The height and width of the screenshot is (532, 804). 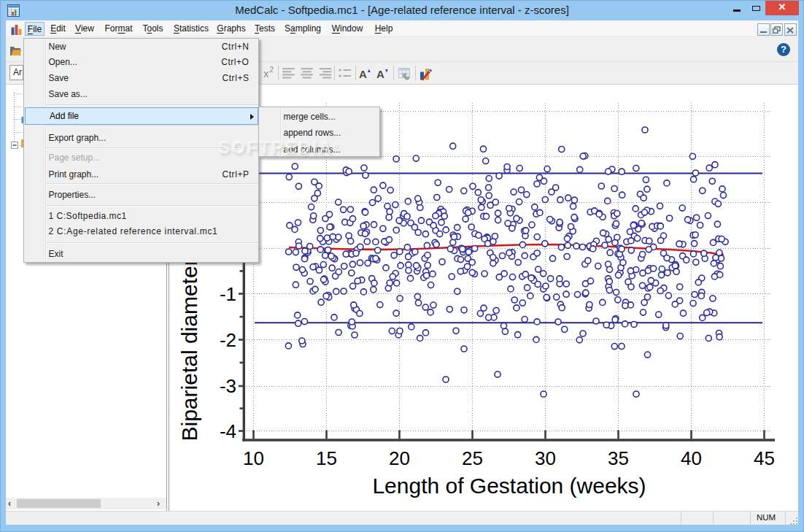 I want to click on svg-text: 25, so click(x=473, y=458).